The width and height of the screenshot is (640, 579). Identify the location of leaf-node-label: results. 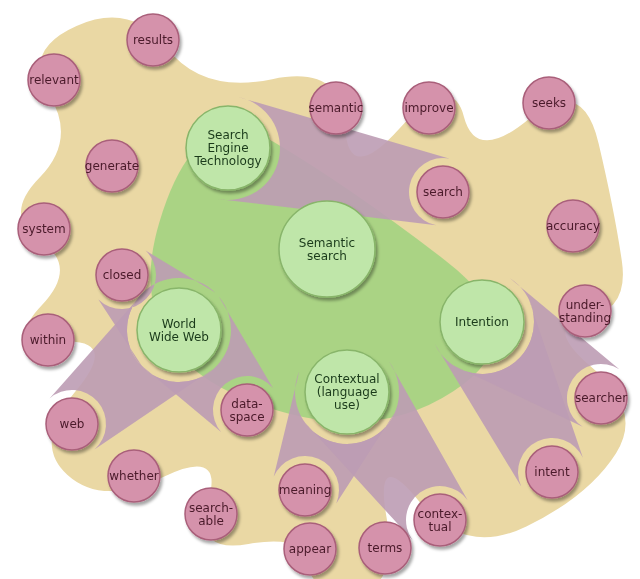
(153, 40).